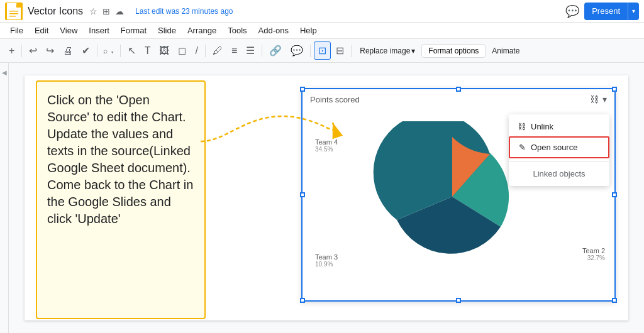  Describe the element at coordinates (611, 11) in the screenshot. I see `present-button: Present ▾` at that location.